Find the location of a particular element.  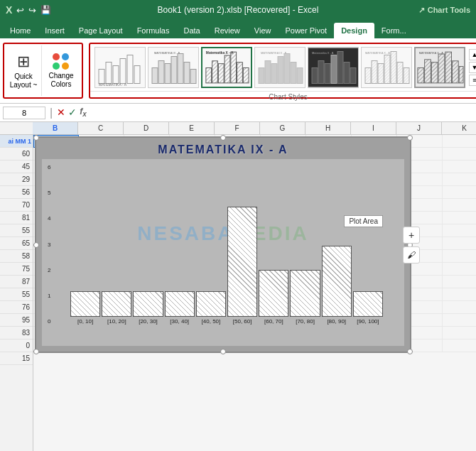

col-header-j: J is located at coordinates (419, 128).